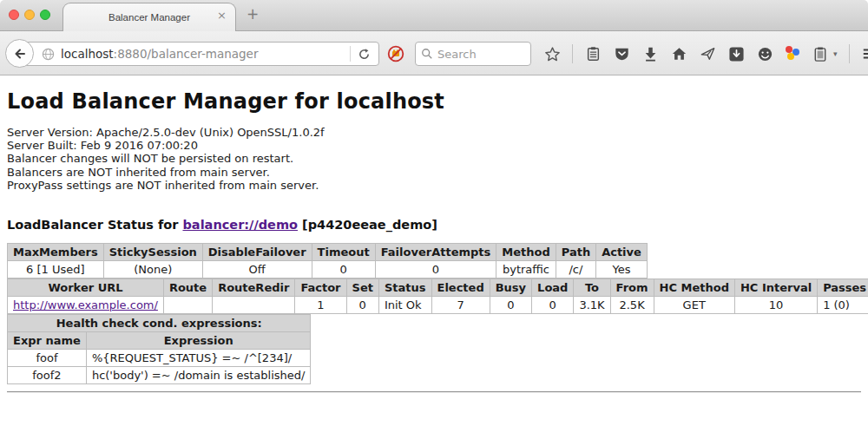 The width and height of the screenshot is (868, 426). I want to click on health-row-foof2: foof2 hc('body') =~ /domain is establish…, so click(160, 376).